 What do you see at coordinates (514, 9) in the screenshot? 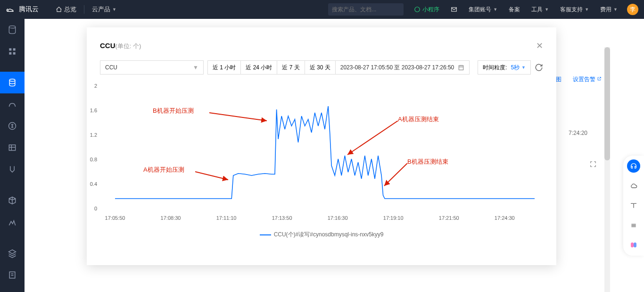
I see `beian-link: 备案` at bounding box center [514, 9].